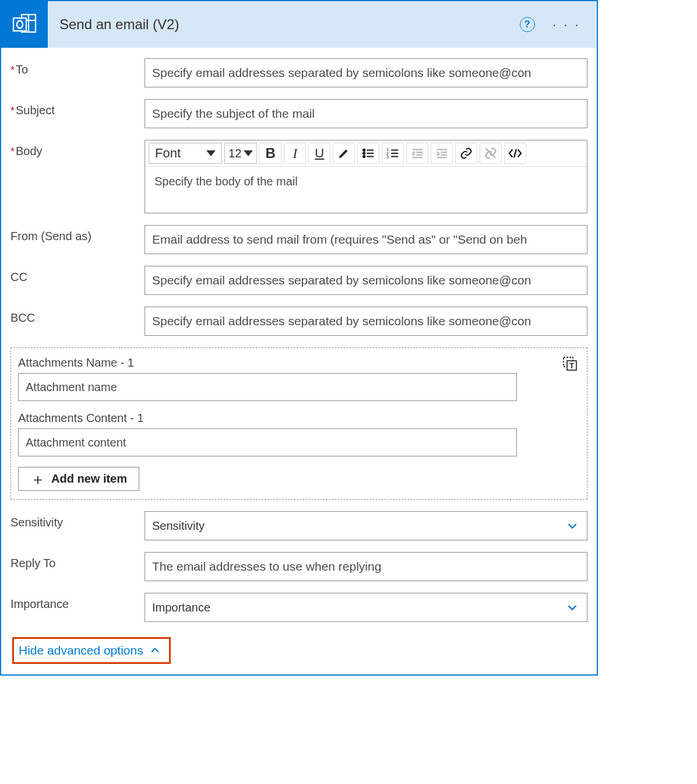  I want to click on add-new-item-button: ＋ Add new item, so click(79, 479).